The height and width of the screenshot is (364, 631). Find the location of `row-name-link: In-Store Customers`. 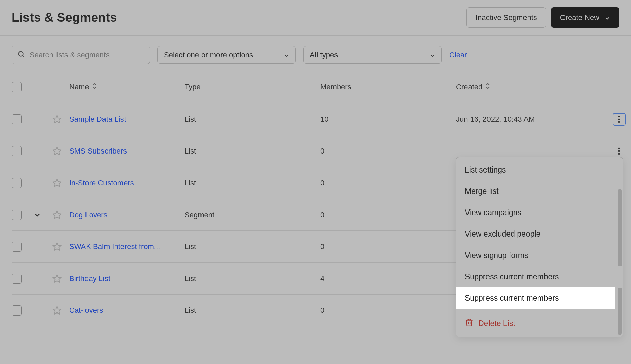

row-name-link: In-Store Customers is located at coordinates (102, 183).